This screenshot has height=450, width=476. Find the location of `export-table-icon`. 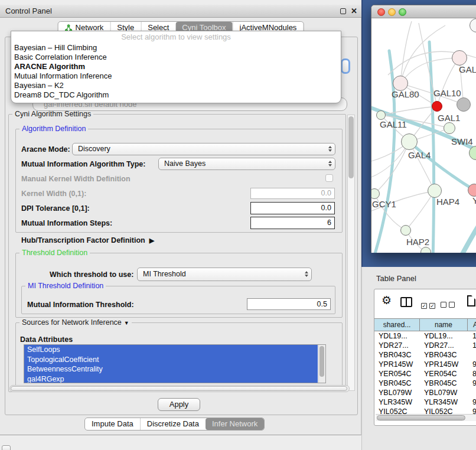

export-table-icon is located at coordinates (471, 301).